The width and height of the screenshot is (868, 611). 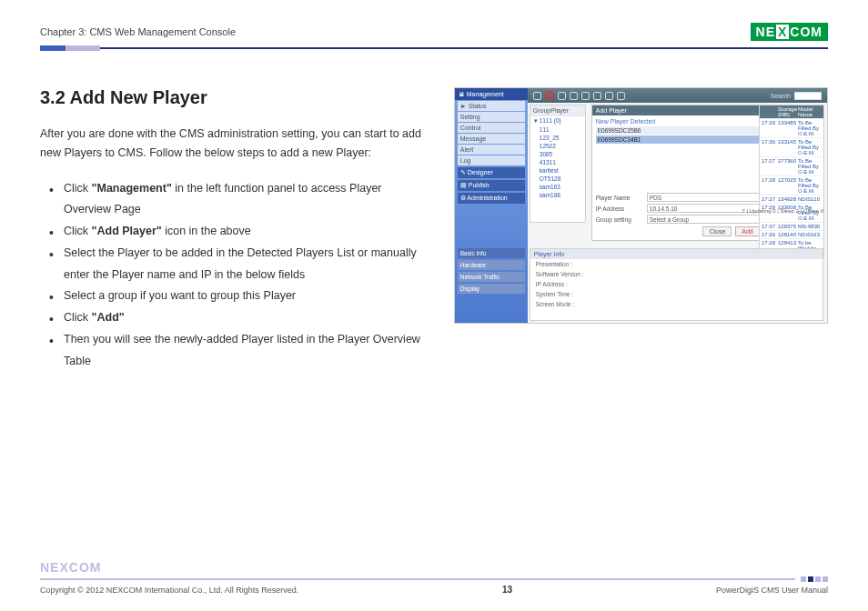 What do you see at coordinates (169, 590) in the screenshot?
I see `copyright: Copyright © 2012 NEXCOM International Co…` at bounding box center [169, 590].